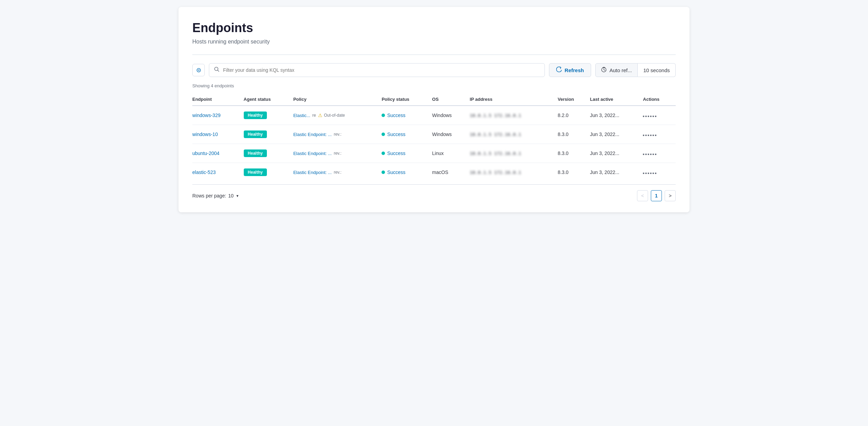 The image size is (868, 426). Describe the element at coordinates (617, 99) in the screenshot. I see `col-last-active: Last active` at that location.